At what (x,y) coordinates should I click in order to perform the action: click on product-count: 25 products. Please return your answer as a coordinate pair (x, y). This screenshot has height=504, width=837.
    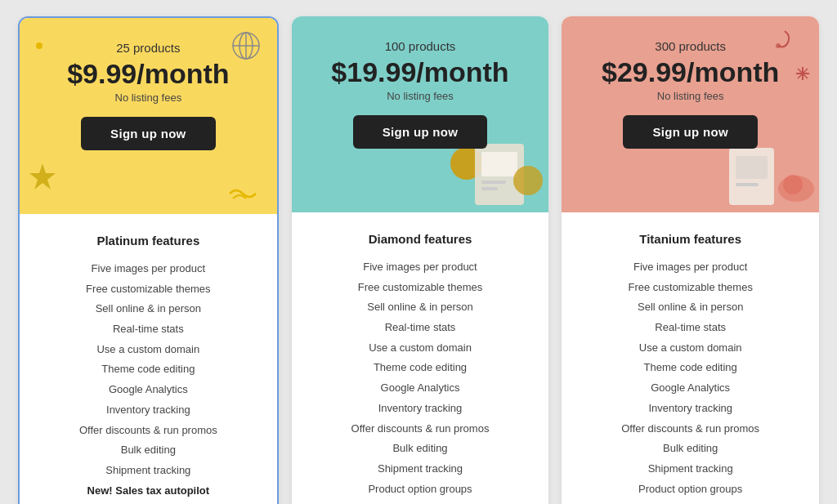
    Looking at the image, I should click on (148, 47).